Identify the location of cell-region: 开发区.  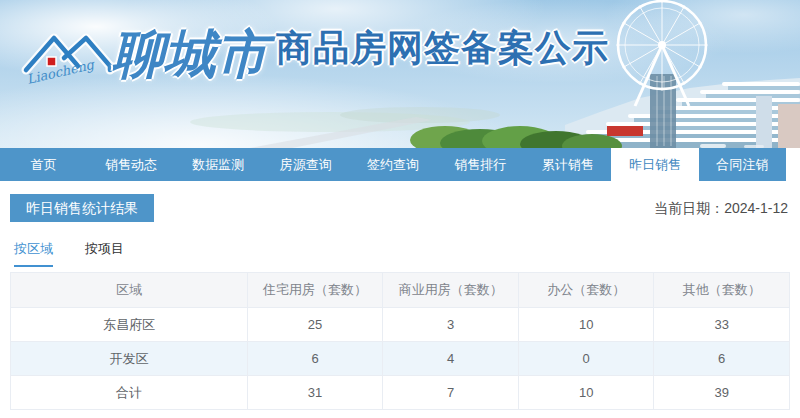
(130, 359).